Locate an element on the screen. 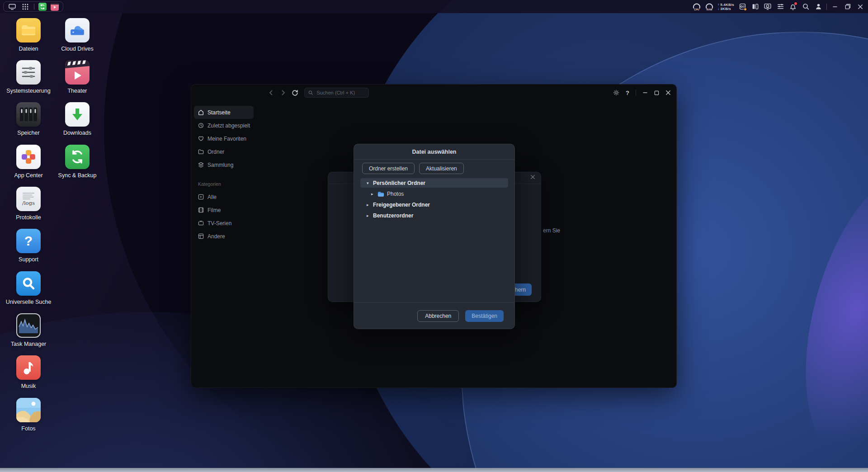  taskbar-separator is located at coordinates (34, 6).